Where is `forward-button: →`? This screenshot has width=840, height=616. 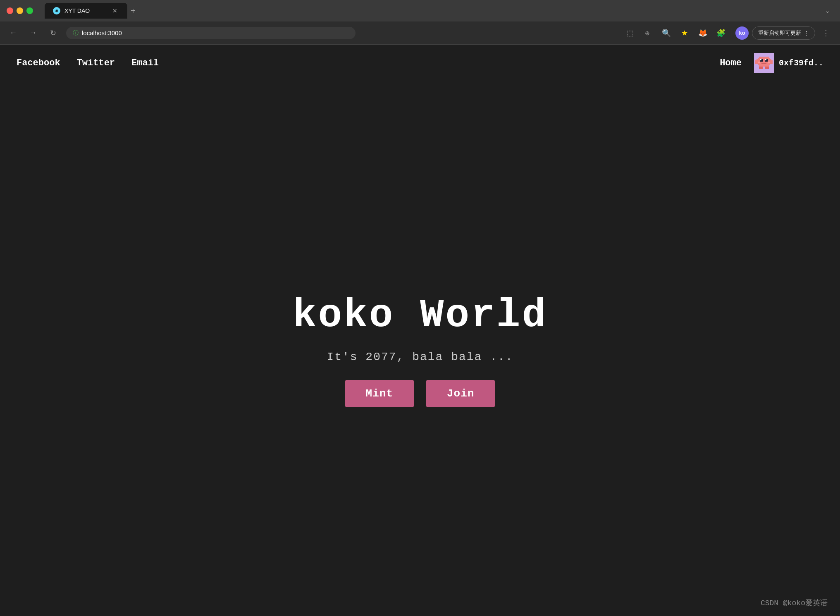
forward-button: → is located at coordinates (33, 33).